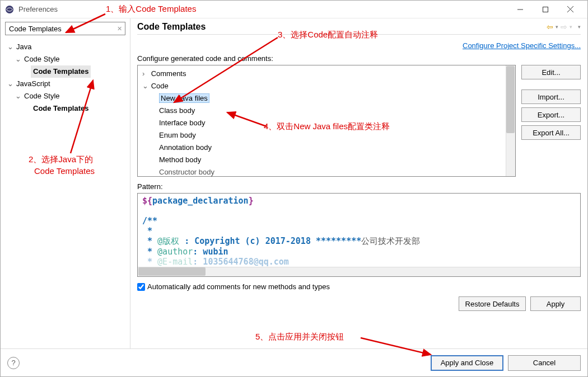 The height and width of the screenshot is (377, 588). Describe the element at coordinates (359, 272) in the screenshot. I see `horizontal-scrollbar` at that location.